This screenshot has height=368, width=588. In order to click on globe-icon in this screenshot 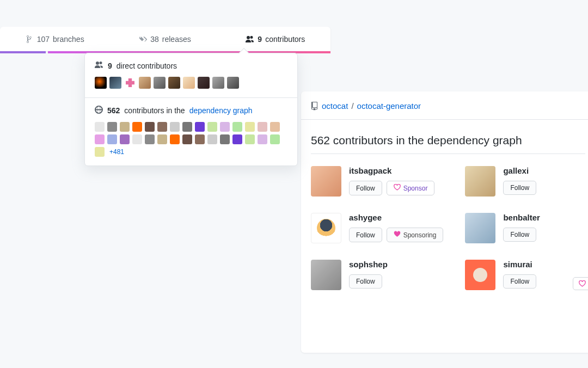, I will do `click(99, 111)`.